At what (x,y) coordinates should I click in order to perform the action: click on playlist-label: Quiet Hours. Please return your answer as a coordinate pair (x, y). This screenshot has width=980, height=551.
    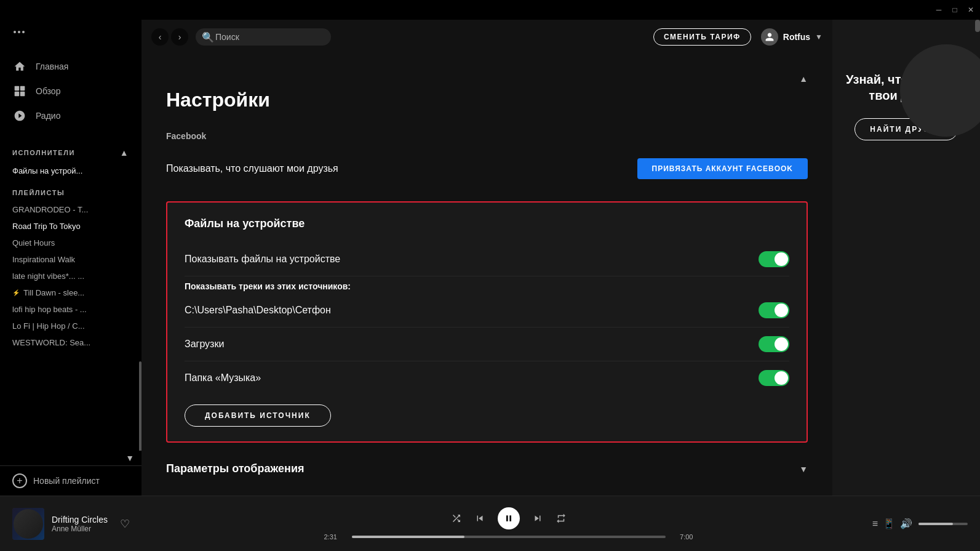
    Looking at the image, I should click on (33, 243).